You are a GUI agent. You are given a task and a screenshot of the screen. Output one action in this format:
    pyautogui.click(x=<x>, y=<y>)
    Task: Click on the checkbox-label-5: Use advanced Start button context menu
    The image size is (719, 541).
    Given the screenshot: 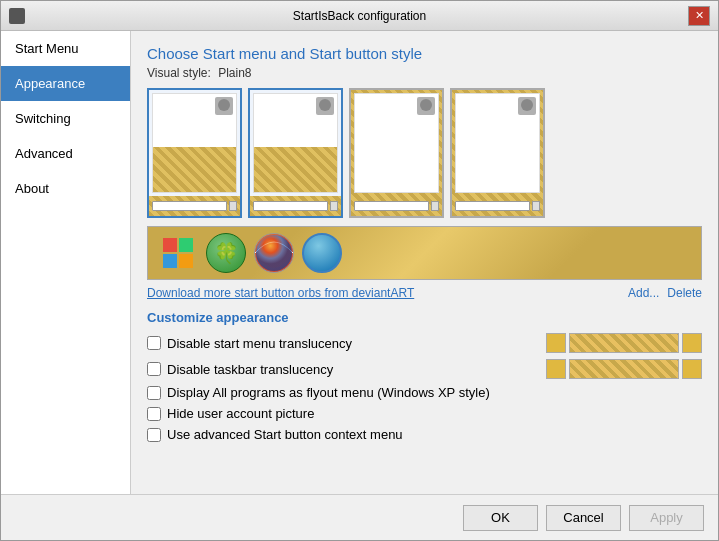 What is the action you would take?
    pyautogui.click(x=285, y=434)
    